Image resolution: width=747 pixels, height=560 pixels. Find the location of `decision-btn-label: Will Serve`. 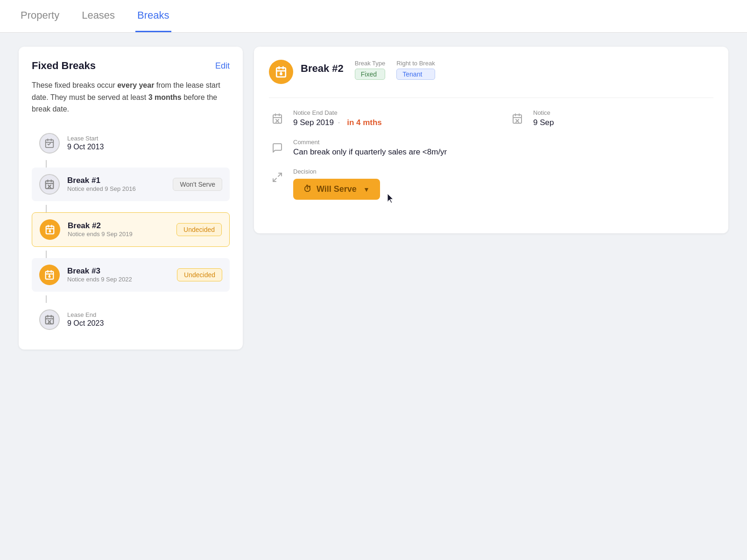

decision-btn-label: Will Serve is located at coordinates (337, 189).